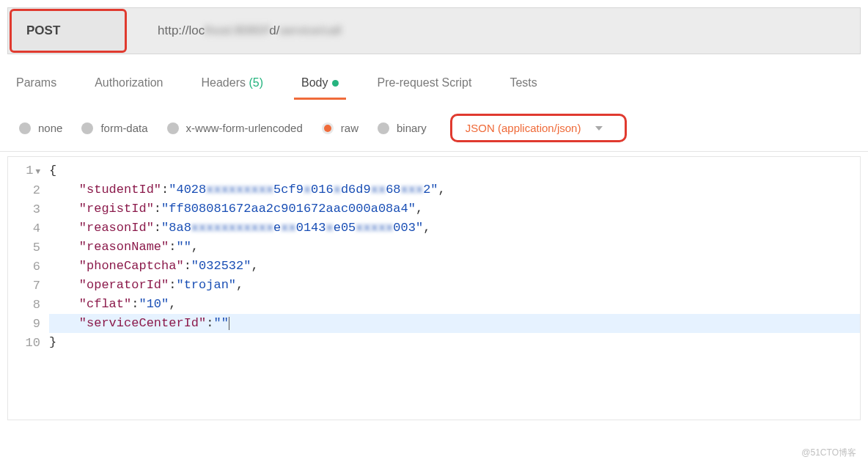 Image resolution: width=868 pixels, height=465 pixels. What do you see at coordinates (336, 84) in the screenshot?
I see `body-modified-dot-icon` at bounding box center [336, 84].